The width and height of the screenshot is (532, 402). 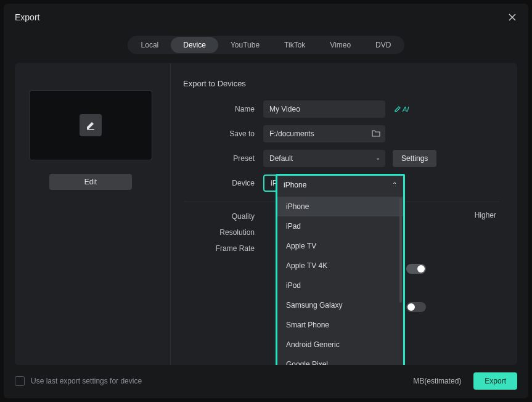 I want to click on dropdown-option-ipad: iPad, so click(x=340, y=226).